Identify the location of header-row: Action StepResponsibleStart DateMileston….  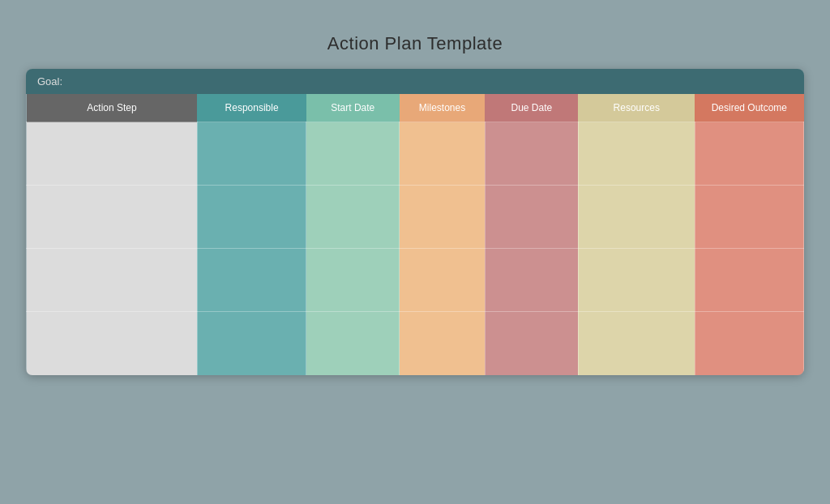
(415, 109).